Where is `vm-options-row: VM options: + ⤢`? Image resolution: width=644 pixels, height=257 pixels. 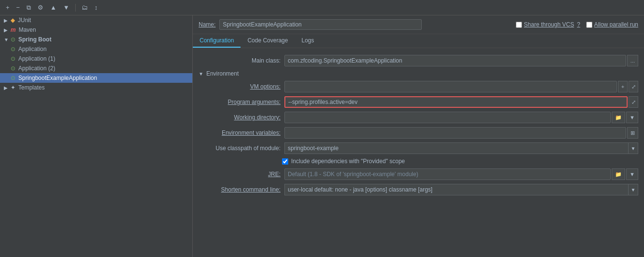
vm-options-row: VM options: + ⤢ is located at coordinates (418, 87).